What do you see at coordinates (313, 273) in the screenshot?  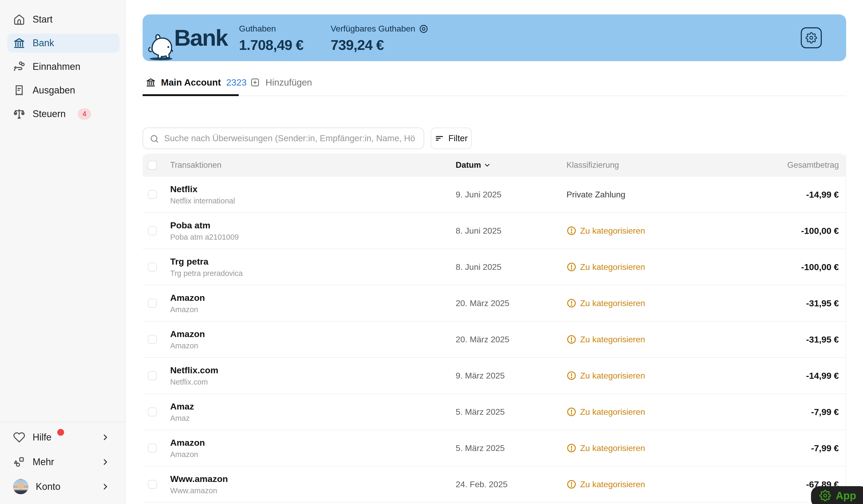 I see `transaction-subtitle: Trg petra preradovica` at bounding box center [313, 273].